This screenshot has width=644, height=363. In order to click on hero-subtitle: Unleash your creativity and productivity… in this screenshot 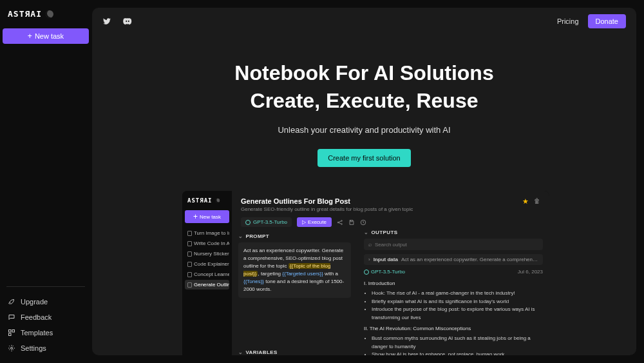, I will do `click(365, 130)`.